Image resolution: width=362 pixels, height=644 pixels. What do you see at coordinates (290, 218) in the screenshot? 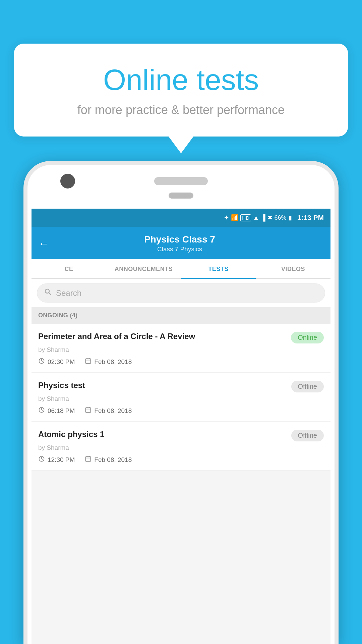
I see `battery-icon: ▮` at bounding box center [290, 218].